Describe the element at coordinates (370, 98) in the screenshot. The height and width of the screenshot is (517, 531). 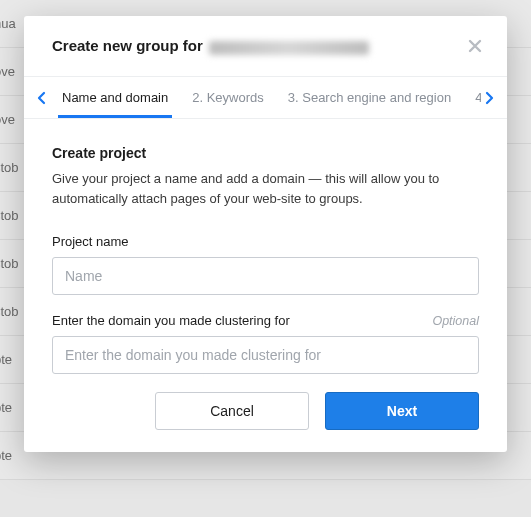
I see `tab-search-engine-region: 3. Search engine and region` at that location.